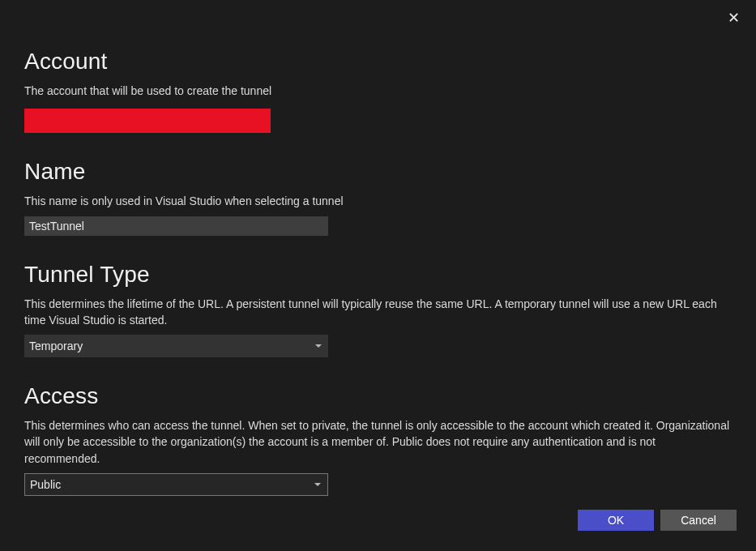  What do you see at coordinates (177, 485) in the screenshot?
I see `access-select: Public` at bounding box center [177, 485].